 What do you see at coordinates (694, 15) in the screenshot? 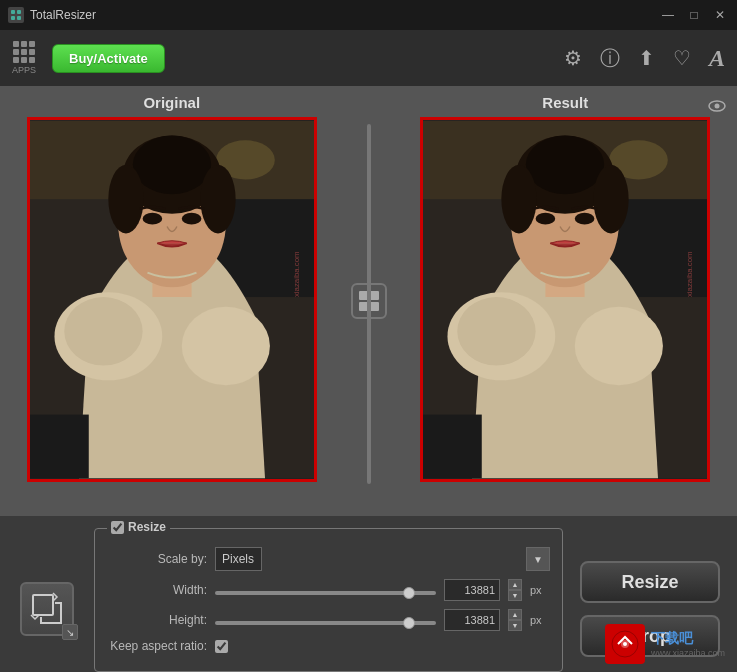
I see `maximize-button: □` at bounding box center [694, 15].